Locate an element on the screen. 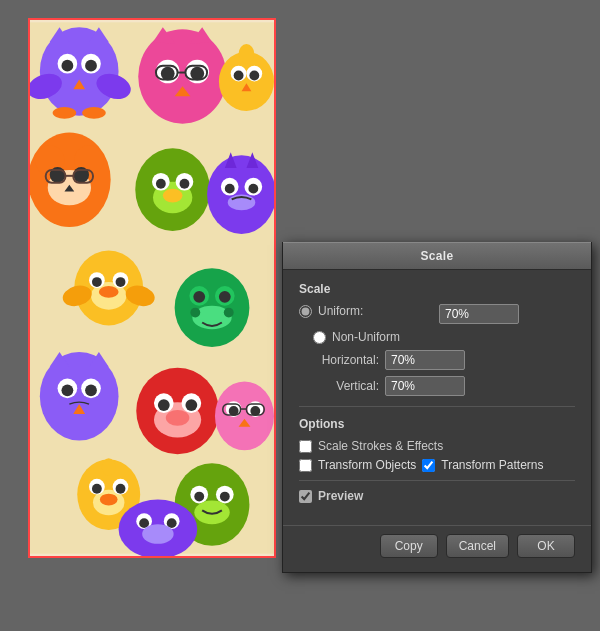  scale-strokes-row: Scale Strokes & Effects is located at coordinates (437, 446).